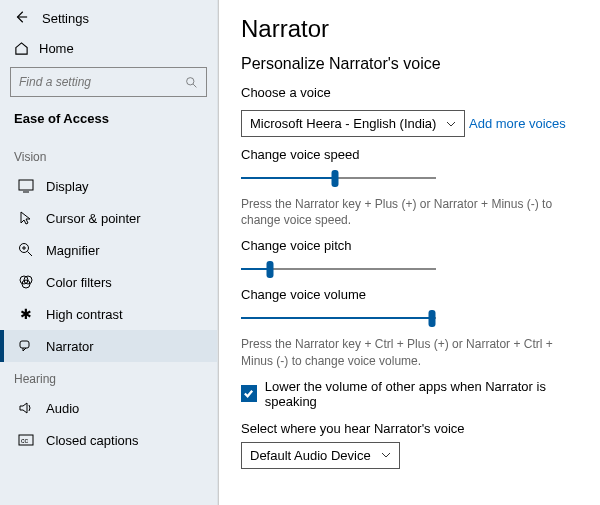 Image resolution: width=600 pixels, height=505 pixels. Describe the element at coordinates (66, 18) in the screenshot. I see `app-title: Settings` at that location.